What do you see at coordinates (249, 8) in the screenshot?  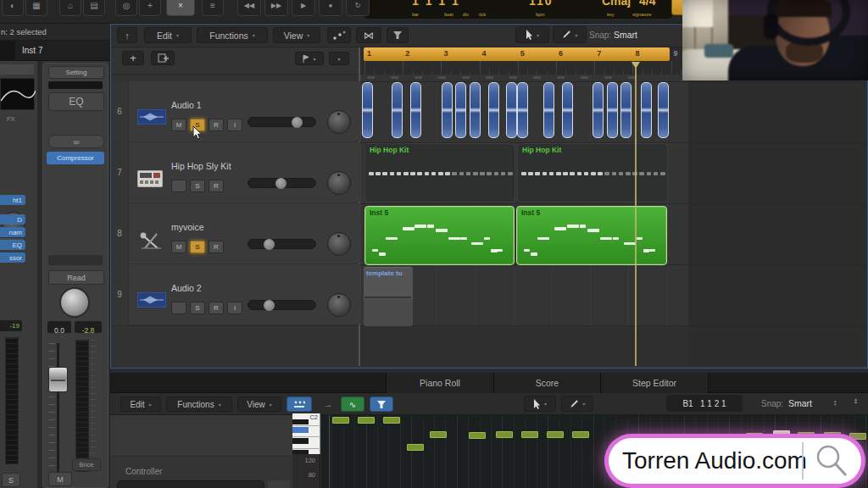 I see `transport-button: ◀◀` at bounding box center [249, 8].